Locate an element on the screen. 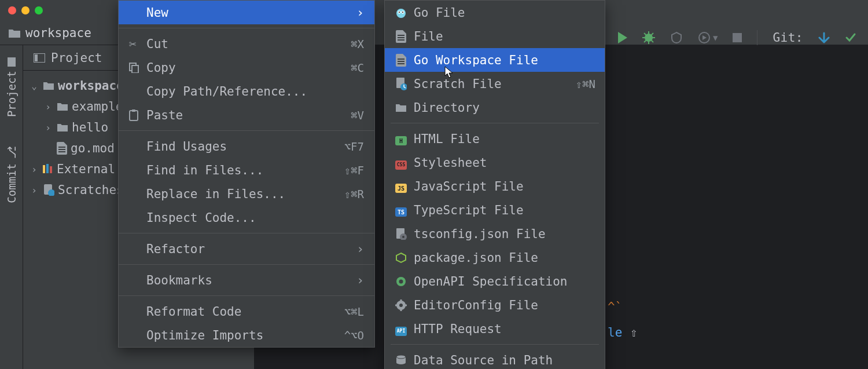  zoom-window-button is located at coordinates (39, 10).